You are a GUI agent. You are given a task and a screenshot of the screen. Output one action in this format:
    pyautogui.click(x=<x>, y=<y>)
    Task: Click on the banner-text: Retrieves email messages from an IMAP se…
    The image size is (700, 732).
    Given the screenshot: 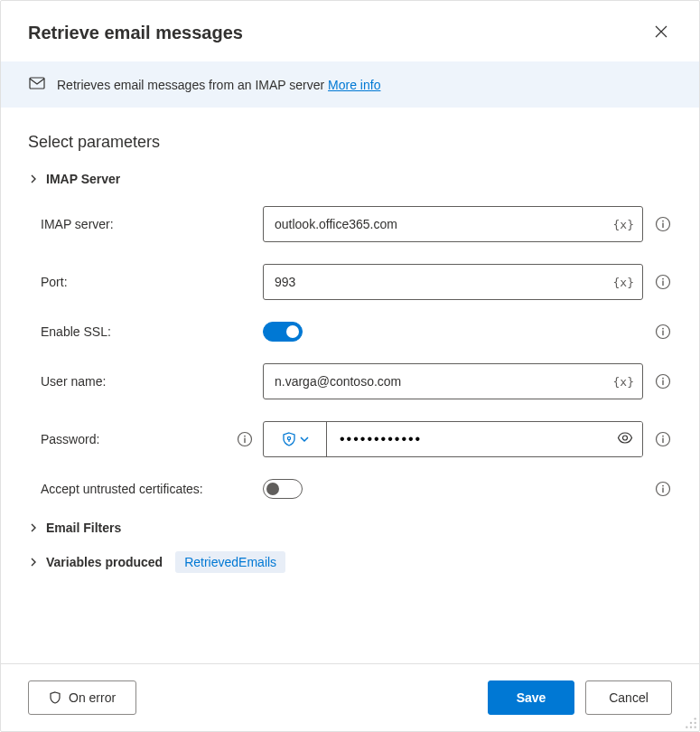 What is the action you would take?
    pyautogui.click(x=219, y=85)
    